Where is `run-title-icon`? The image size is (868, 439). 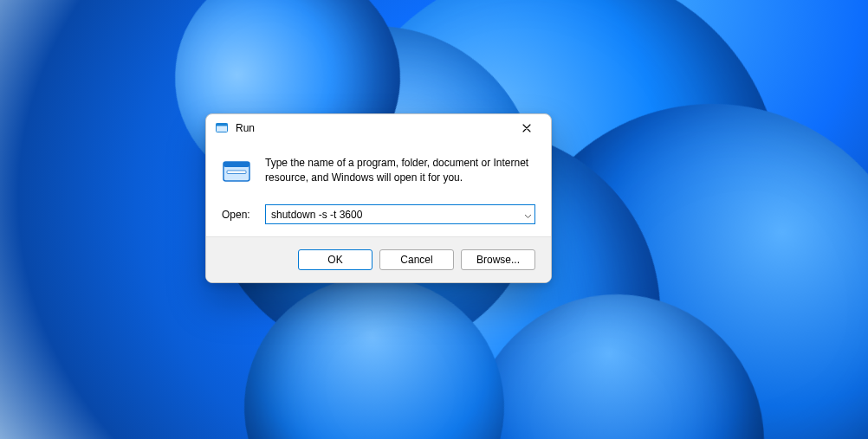
run-title-icon is located at coordinates (222, 128).